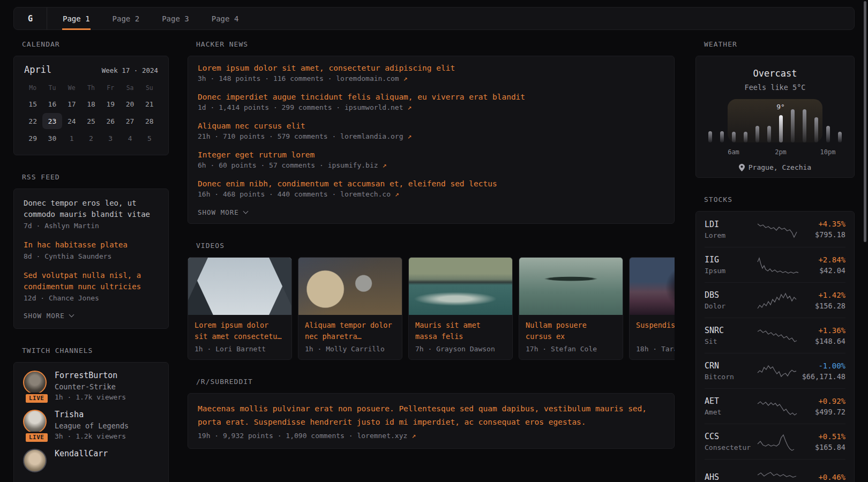  I want to click on weather-hour-label: 2pm, so click(781, 152).